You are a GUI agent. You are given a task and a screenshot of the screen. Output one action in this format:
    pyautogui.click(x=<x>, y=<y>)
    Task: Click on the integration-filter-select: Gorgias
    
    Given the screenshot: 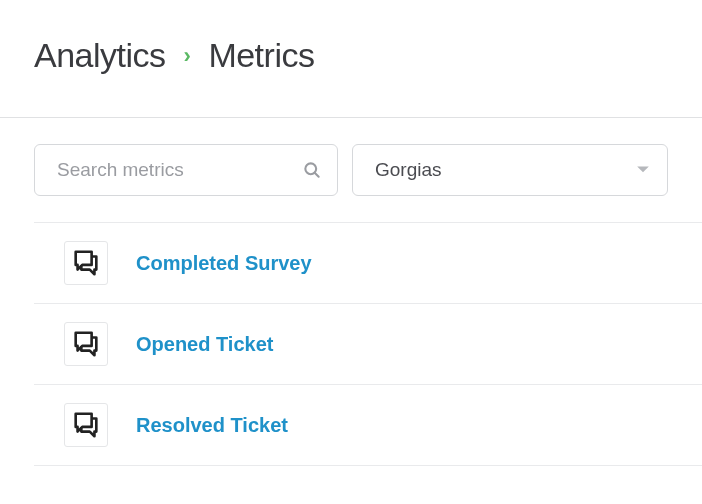 What is the action you would take?
    pyautogui.click(x=510, y=170)
    